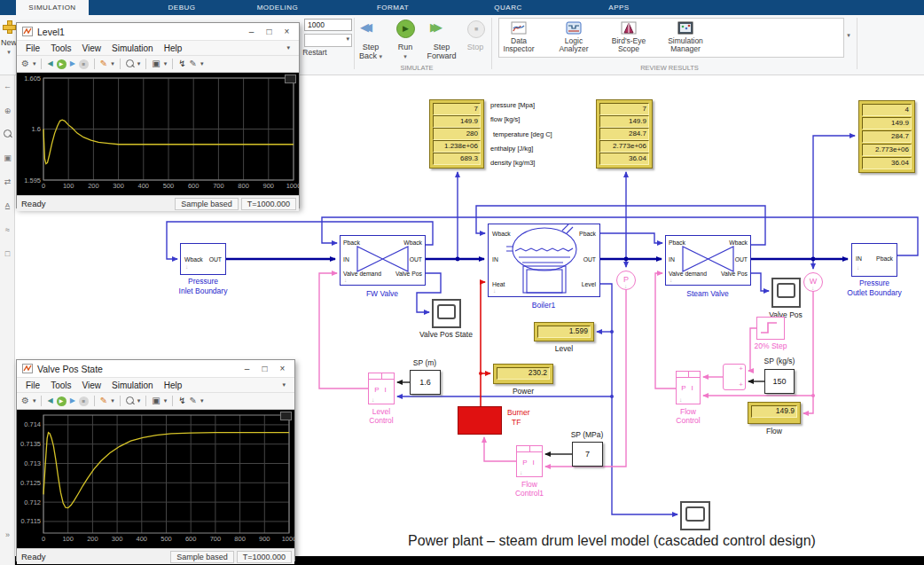  What do you see at coordinates (629, 37) in the screenshot?
I see `birds-eye-scope-button: Bird's-EyeScope` at bounding box center [629, 37].